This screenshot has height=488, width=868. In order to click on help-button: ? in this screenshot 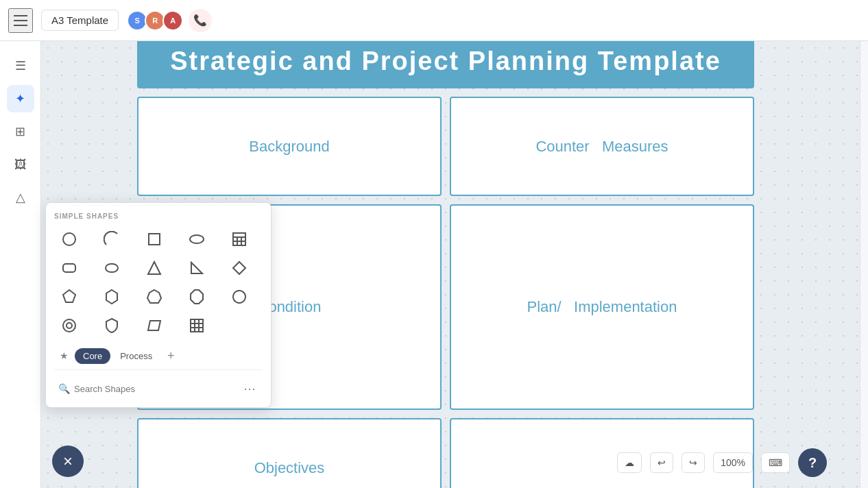, I will do `click(812, 463)`.